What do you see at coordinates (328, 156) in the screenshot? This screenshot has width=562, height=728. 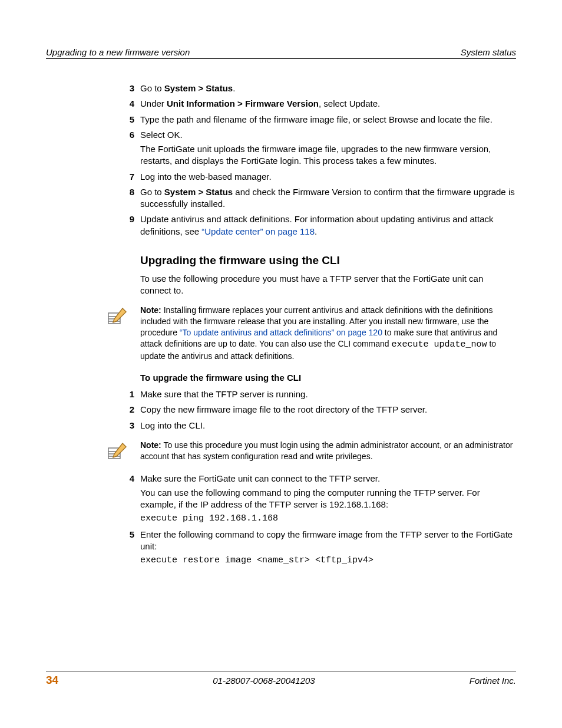 I see `step-text: The FortiGate unit uploads the firmware …` at bounding box center [328, 156].